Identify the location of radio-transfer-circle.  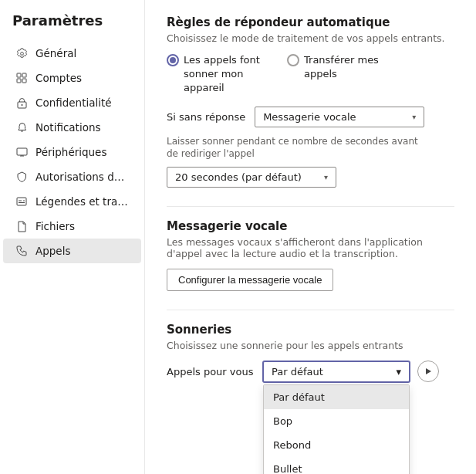
(293, 60).